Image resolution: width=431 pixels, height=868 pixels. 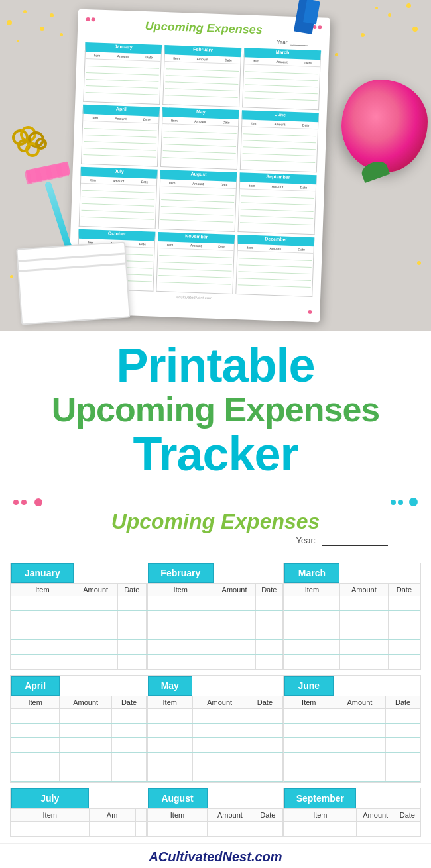 I want to click on months-row-1: January Item Amount Date February Item A…, so click(x=216, y=616).